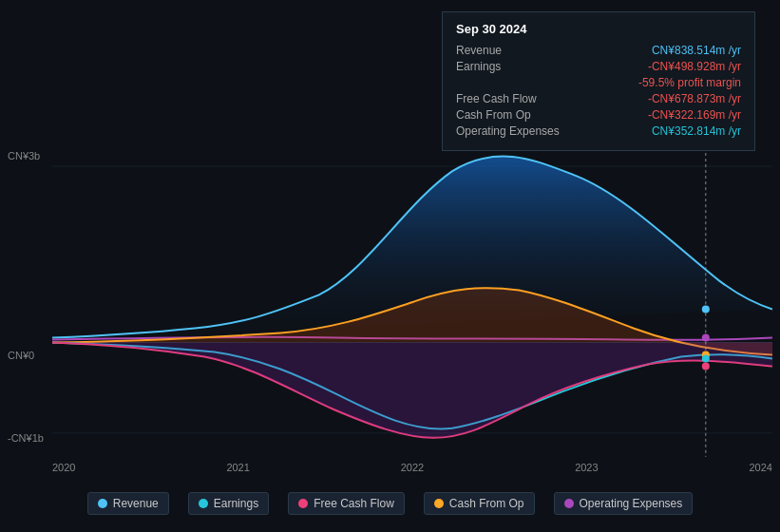  Describe the element at coordinates (586, 467) in the screenshot. I see `x-label-2023: 2023` at that location.